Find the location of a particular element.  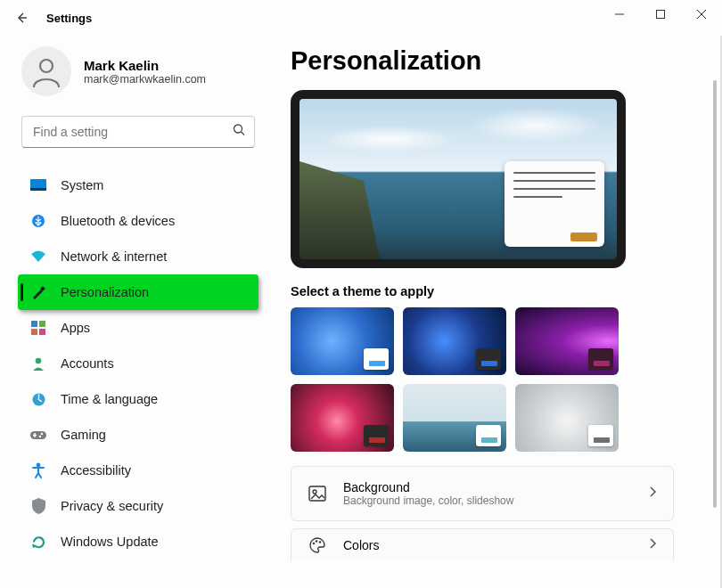

globe-clock-icon is located at coordinates (38, 399).